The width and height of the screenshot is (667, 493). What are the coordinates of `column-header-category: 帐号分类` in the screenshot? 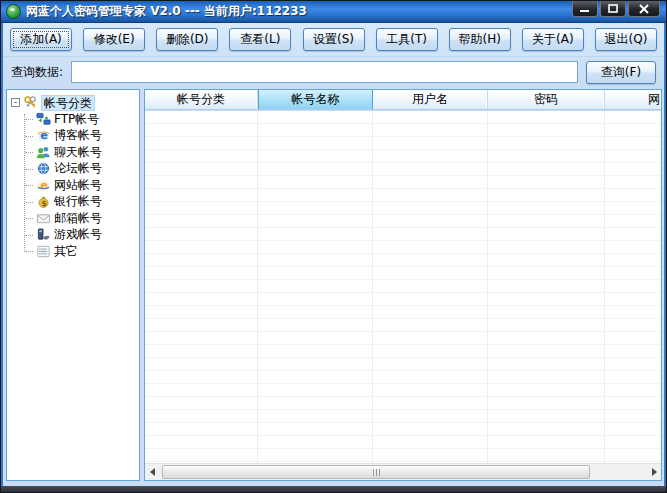 It's located at (202, 100).